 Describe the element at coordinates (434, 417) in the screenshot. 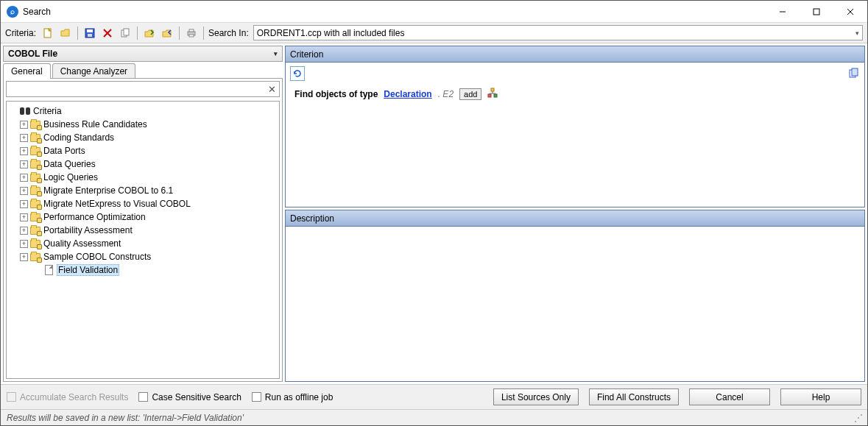

I see `status-bar: Results will be saved in a new list: 'In…` at that location.